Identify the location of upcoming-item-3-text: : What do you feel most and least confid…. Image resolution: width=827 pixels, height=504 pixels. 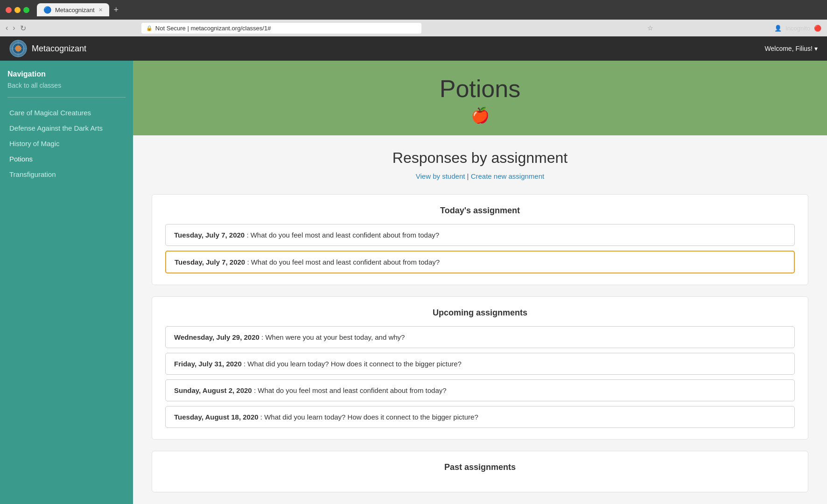
(350, 390).